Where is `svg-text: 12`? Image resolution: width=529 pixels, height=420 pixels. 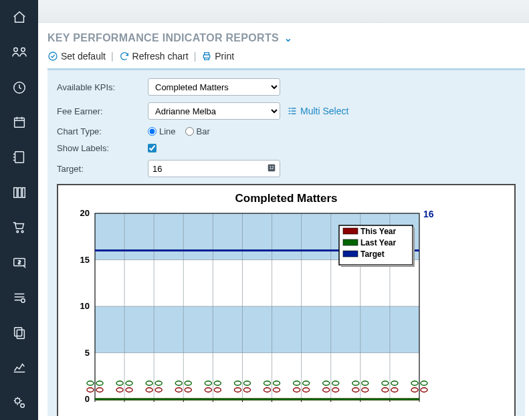 svg-text: 12 is located at coordinates (272, 167).